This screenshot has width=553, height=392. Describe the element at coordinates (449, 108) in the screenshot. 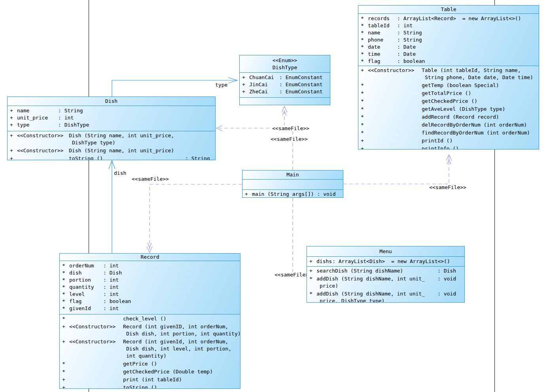

I see `class-table-methods: +<<Constructor>>Table (int tableId, Stri…` at that location.